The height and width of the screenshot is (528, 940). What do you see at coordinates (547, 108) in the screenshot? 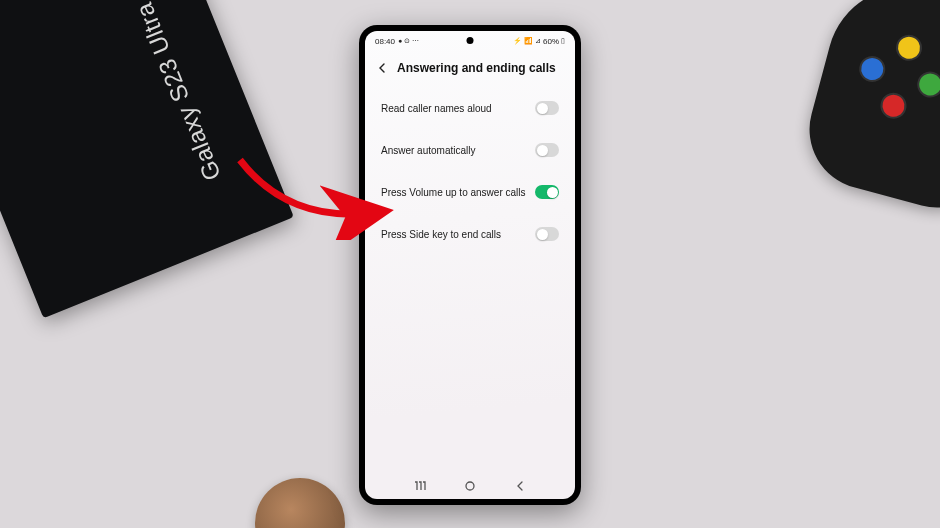
I see `toggle-read-caller-names` at bounding box center [547, 108].